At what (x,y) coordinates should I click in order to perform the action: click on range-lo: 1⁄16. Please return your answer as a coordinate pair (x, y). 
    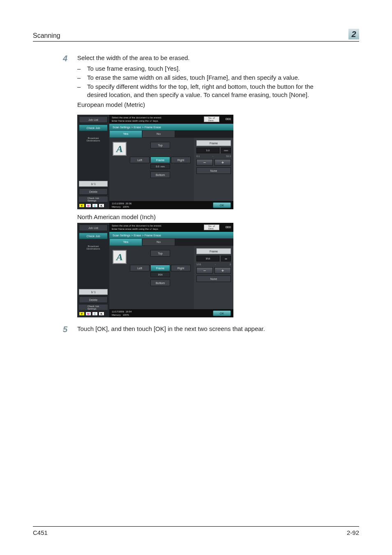
    Looking at the image, I should click on (199, 264).